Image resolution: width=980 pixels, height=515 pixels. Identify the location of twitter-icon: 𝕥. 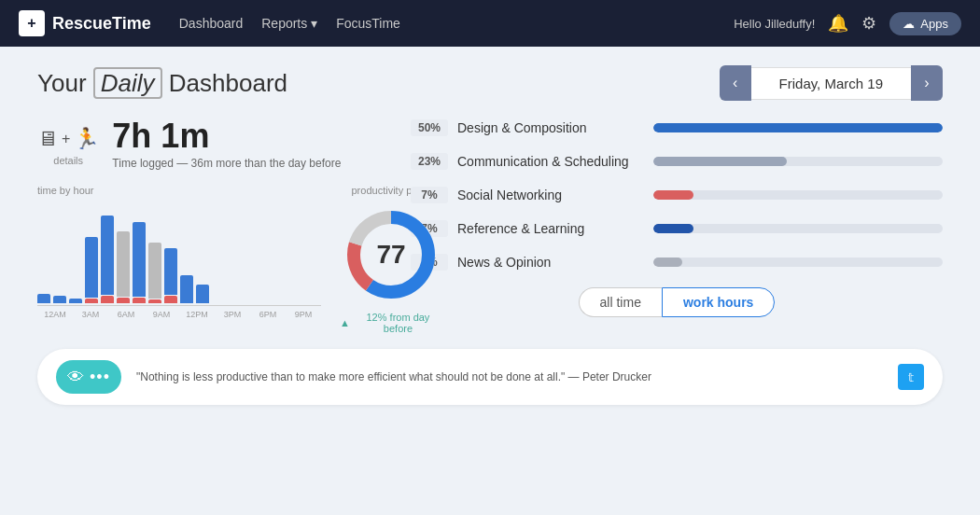
(911, 377).